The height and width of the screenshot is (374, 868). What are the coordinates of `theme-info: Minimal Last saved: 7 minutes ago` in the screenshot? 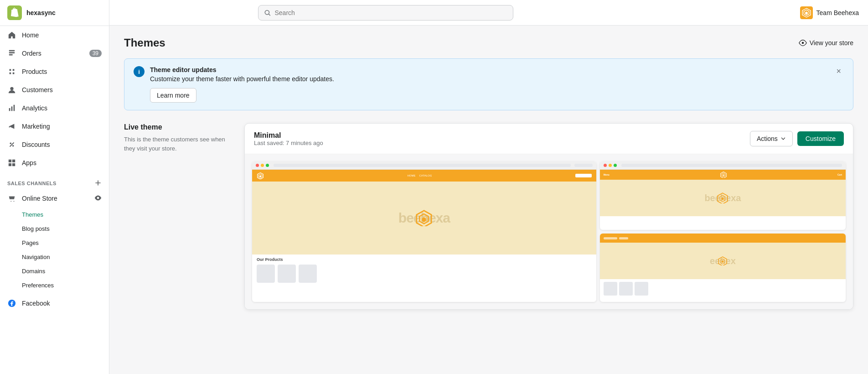 It's located at (289, 139).